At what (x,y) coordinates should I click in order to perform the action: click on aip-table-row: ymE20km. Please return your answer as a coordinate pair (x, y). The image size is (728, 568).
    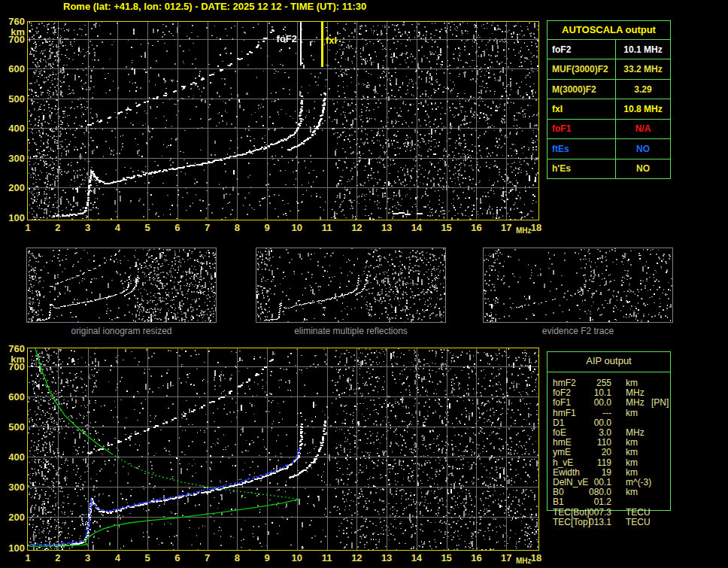
    Looking at the image, I should click on (618, 453).